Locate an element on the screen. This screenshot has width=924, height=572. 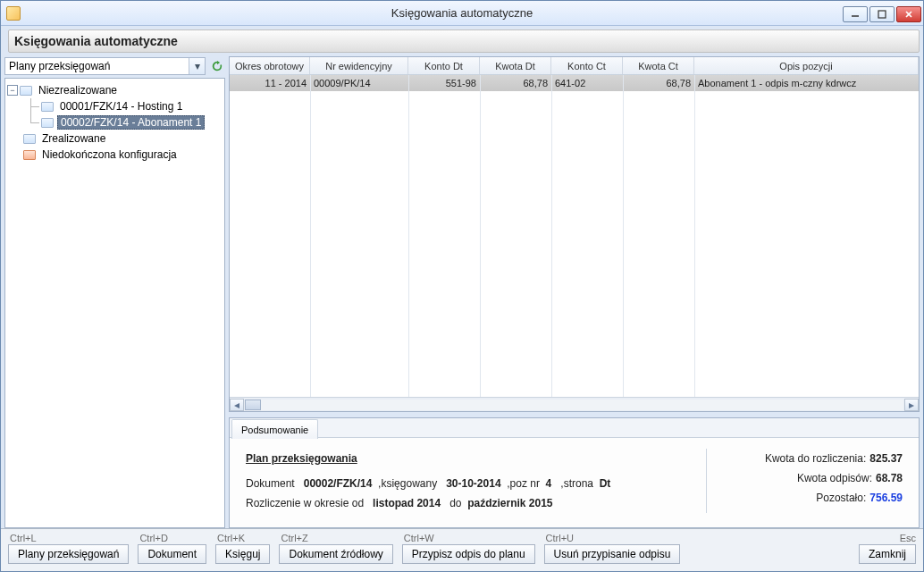
plans-dropdown-value: Plany przeksięgowań is located at coordinates (59, 66).